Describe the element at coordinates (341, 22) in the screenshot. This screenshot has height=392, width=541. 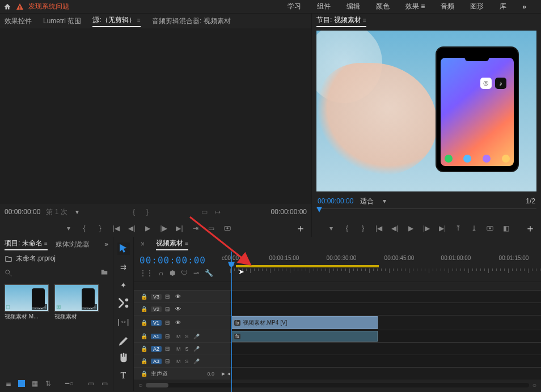
I see `tab-program: 节目: 视频素材 ≡` at that location.